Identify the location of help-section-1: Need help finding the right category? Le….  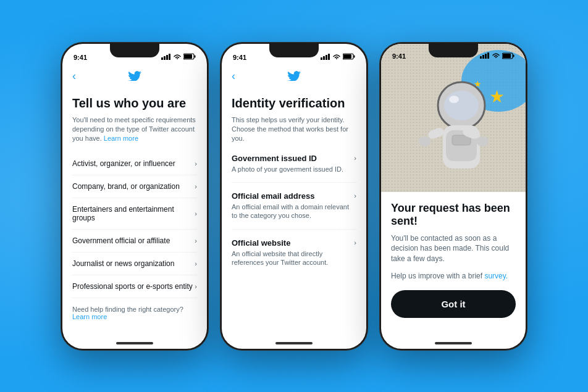
(135, 313).